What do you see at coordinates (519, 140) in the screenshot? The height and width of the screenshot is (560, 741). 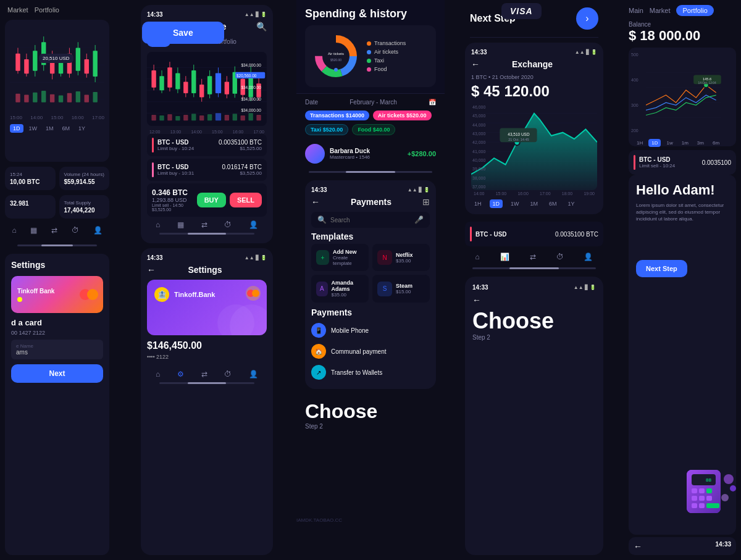 I see `svg-text: 21 Oct. 14:45` at bounding box center [519, 140].